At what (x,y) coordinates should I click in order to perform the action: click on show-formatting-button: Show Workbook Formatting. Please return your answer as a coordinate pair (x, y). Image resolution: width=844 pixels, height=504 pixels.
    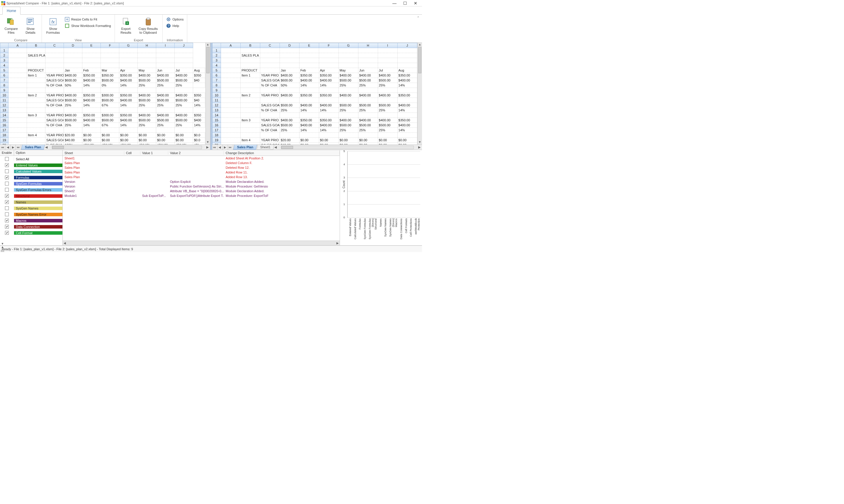
    Looking at the image, I should click on (88, 26).